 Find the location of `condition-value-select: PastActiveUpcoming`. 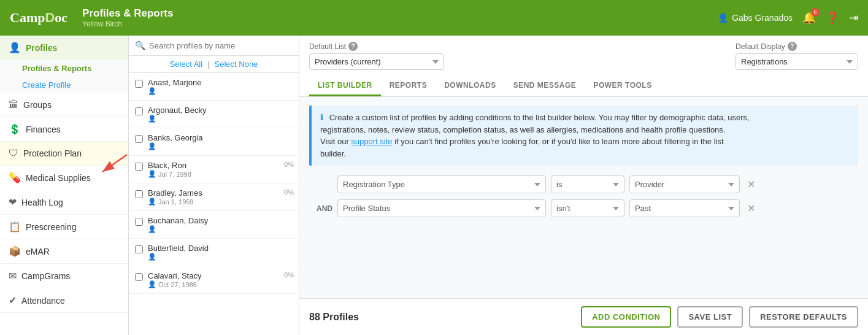

condition-value-select: PastActiveUpcoming is located at coordinates (685, 209).